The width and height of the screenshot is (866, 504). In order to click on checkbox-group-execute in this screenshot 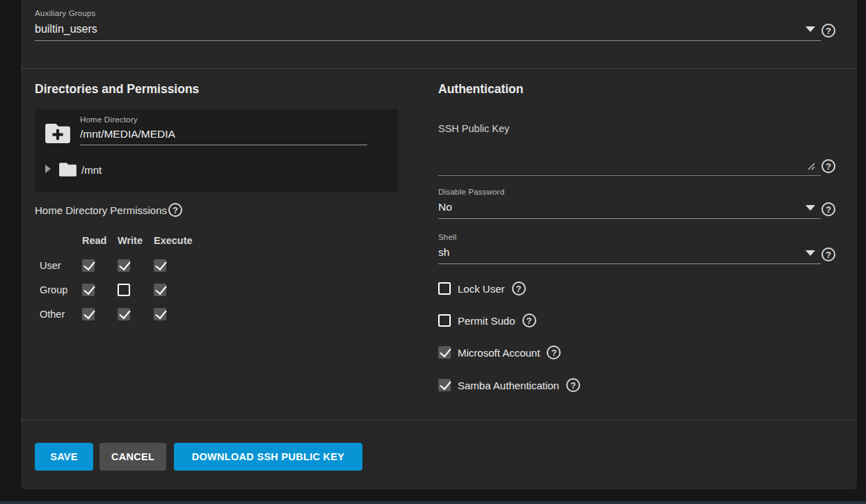, I will do `click(160, 290)`.